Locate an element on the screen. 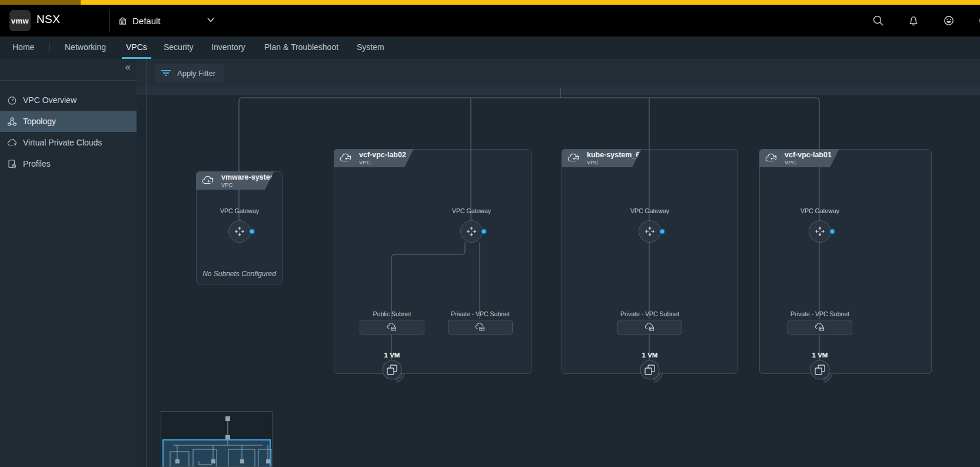 The image size is (980, 467). sidebar-collapse-icon: « is located at coordinates (128, 67).